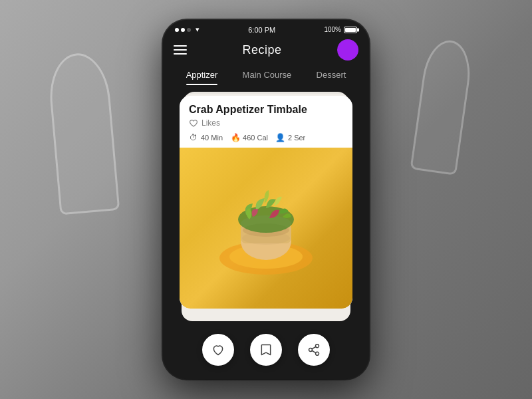 This screenshot has height=399, width=532. I want to click on header: Recipe, so click(266, 51).